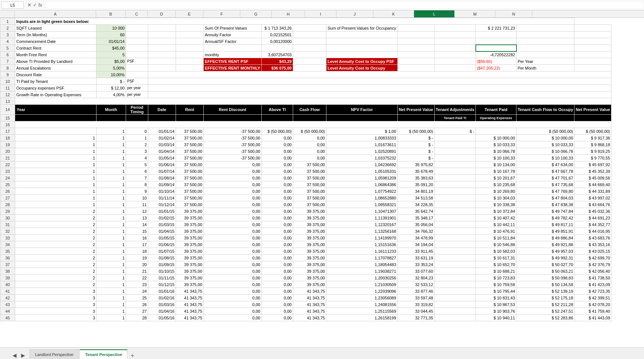  What do you see at coordinates (496, 68) in the screenshot?
I see `cell-L8: ($47 205,22)` at bounding box center [496, 68].